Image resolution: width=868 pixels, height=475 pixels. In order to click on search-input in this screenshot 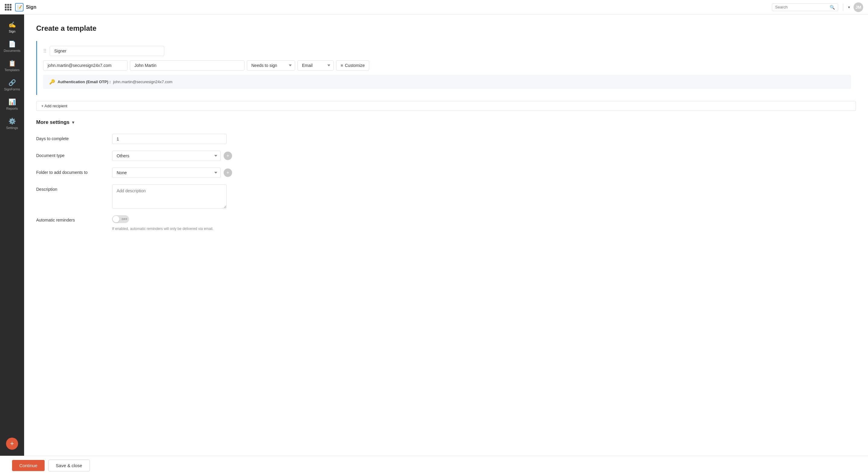, I will do `click(801, 7)`.